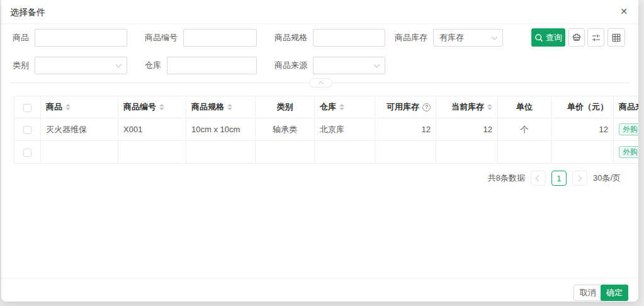 The height and width of the screenshot is (306, 644). What do you see at coordinates (506, 178) in the screenshot?
I see `pagination-total: 共8条数据` at bounding box center [506, 178].